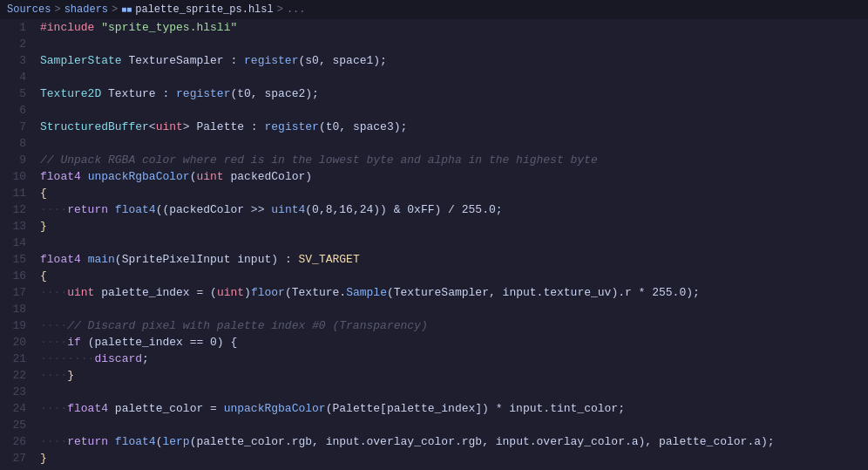 The width and height of the screenshot is (868, 470). What do you see at coordinates (18, 227) in the screenshot?
I see `line-number: 13` at bounding box center [18, 227].